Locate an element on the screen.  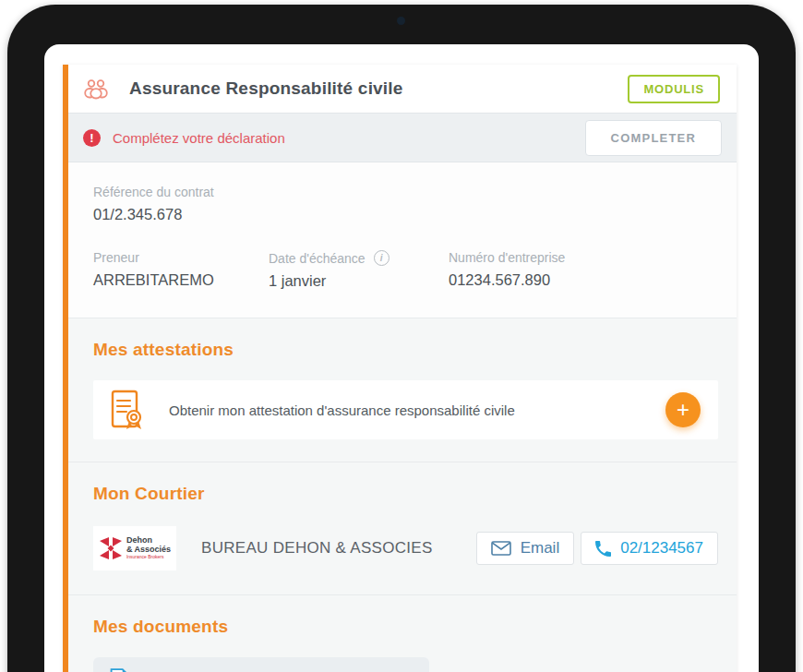
broker-name: BUREAU DEHON & ASSOCIES is located at coordinates (318, 548).